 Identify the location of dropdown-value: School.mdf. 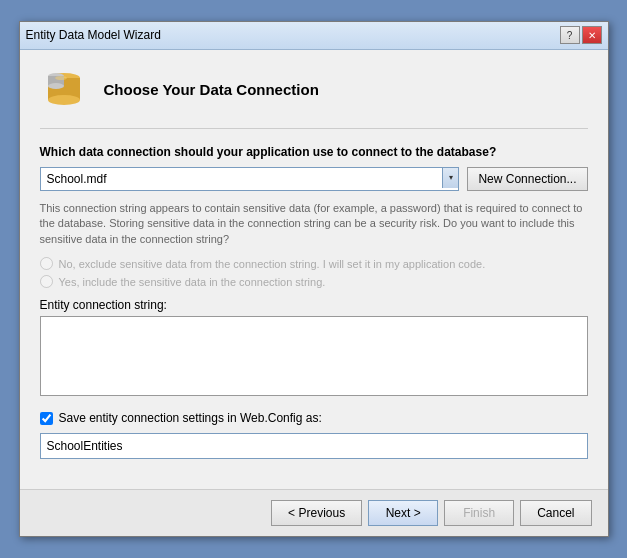
(242, 179).